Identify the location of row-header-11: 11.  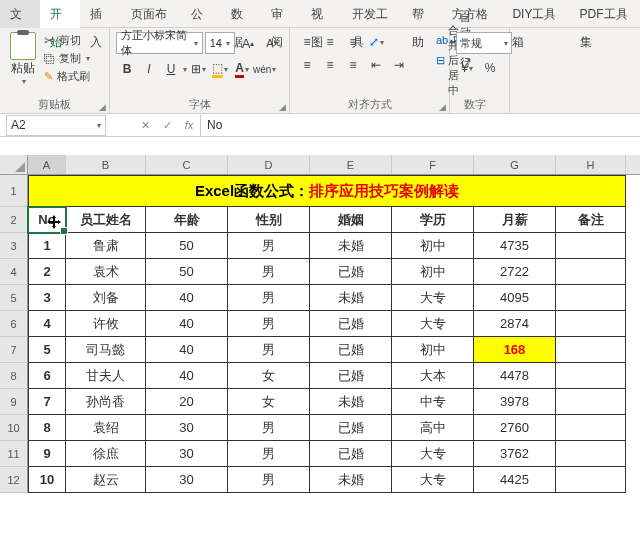
(14, 454).